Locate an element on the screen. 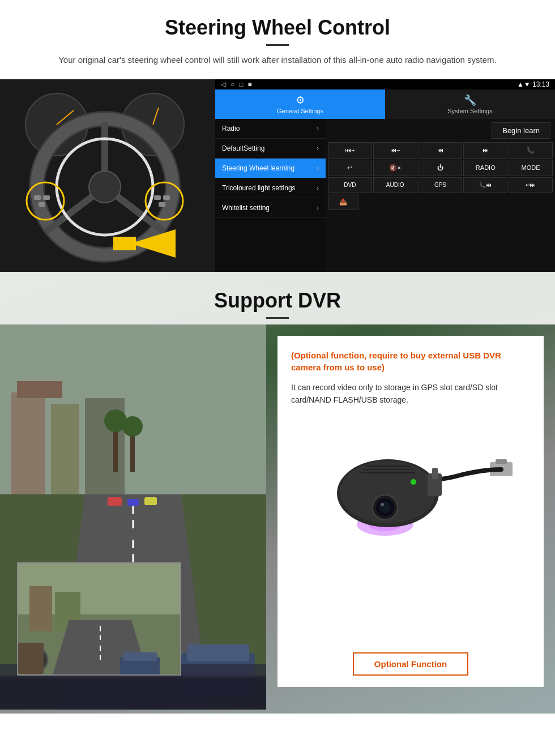 Image resolution: width=555 pixels, height=756 pixels. ctrl-extra: 📤 is located at coordinates (343, 202).